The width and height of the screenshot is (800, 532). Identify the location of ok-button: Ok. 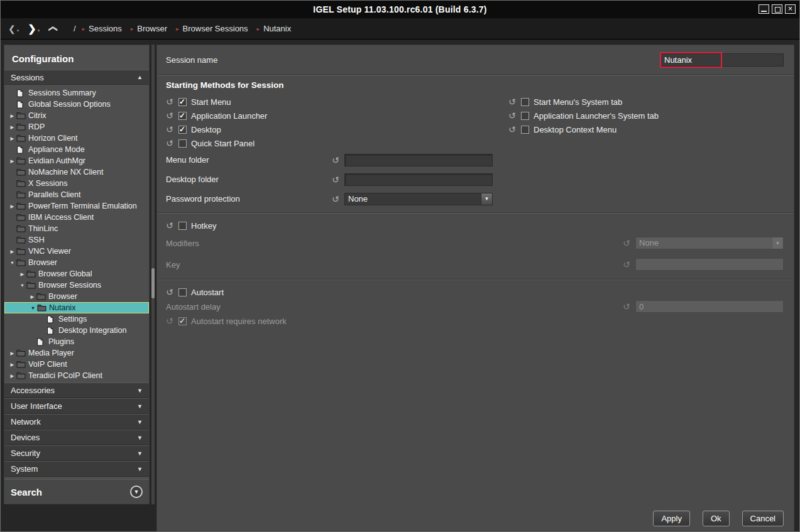
(716, 519).